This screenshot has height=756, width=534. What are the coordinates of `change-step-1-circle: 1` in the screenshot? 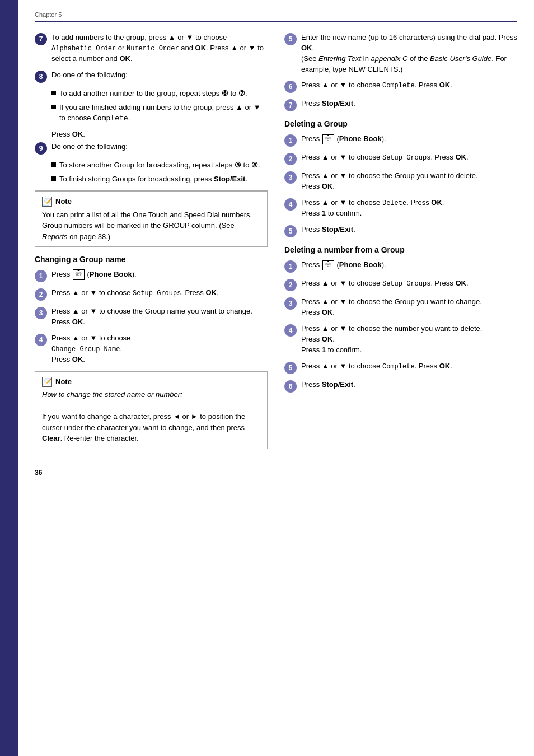 It's located at (41, 276).